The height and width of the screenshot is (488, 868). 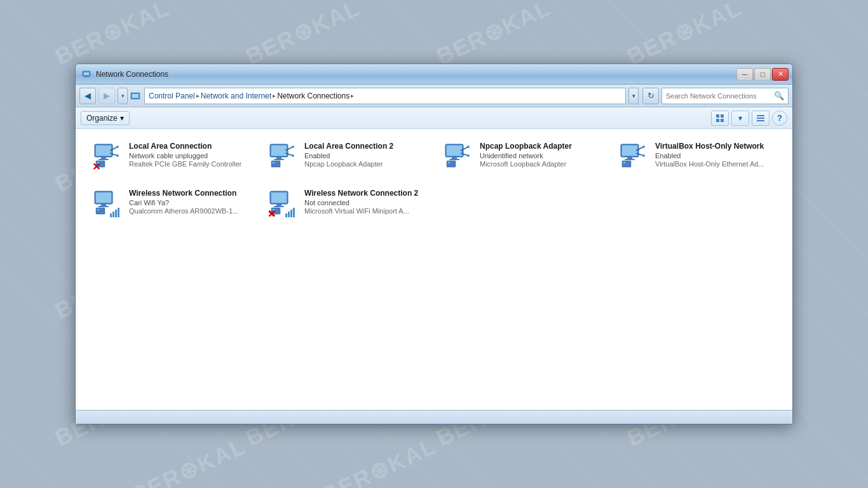 I want to click on search-input, so click(x=719, y=96).